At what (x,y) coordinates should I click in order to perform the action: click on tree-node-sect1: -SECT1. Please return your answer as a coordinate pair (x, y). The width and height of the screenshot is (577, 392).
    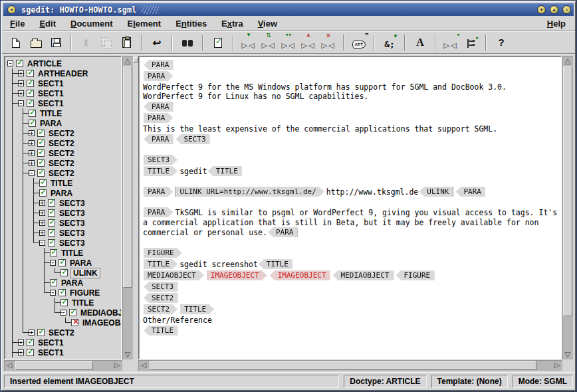
    Looking at the image, I should click on (64, 104).